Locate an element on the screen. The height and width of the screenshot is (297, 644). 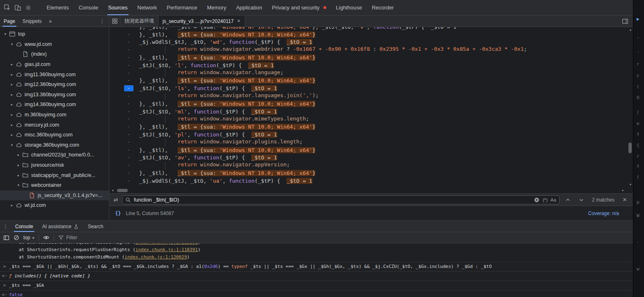
tree-item-img14-360buyimg-com: ▸img14.360buyimg.com is located at coordinates (54, 105).